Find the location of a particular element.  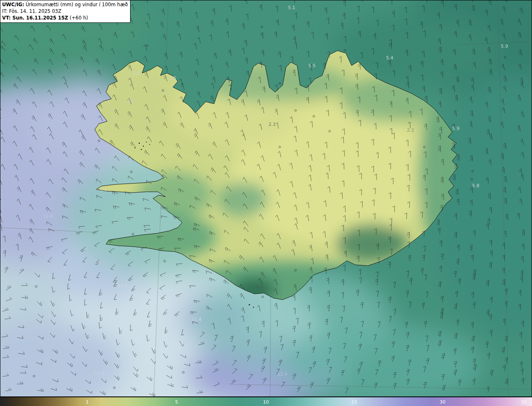

value-label: 5.8 is located at coordinates (476, 186).